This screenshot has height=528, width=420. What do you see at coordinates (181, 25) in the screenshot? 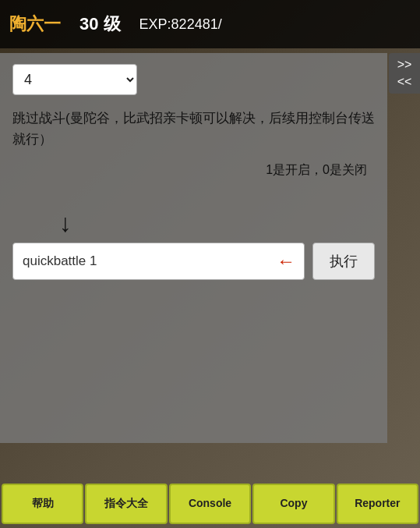
I see `player-exp: EXP:822481/` at bounding box center [181, 25].